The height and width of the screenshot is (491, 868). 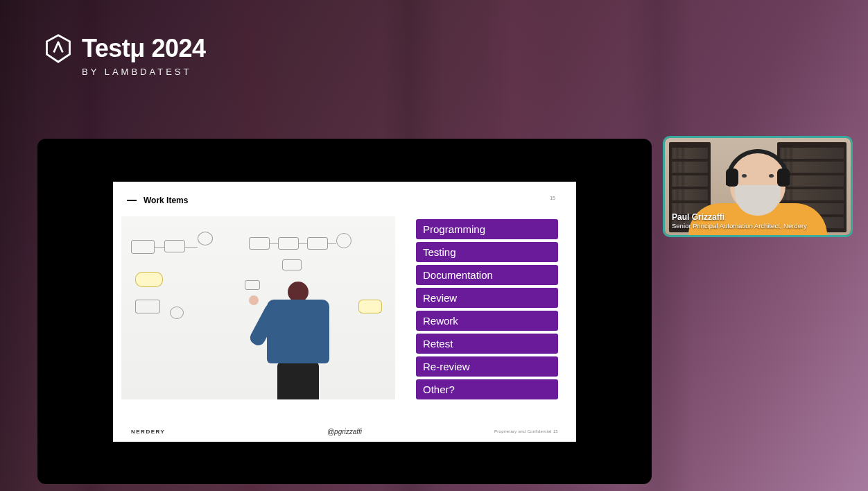 What do you see at coordinates (345, 431) in the screenshot?
I see `slide-footer-handle: @pgrizzaffi` at bounding box center [345, 431].